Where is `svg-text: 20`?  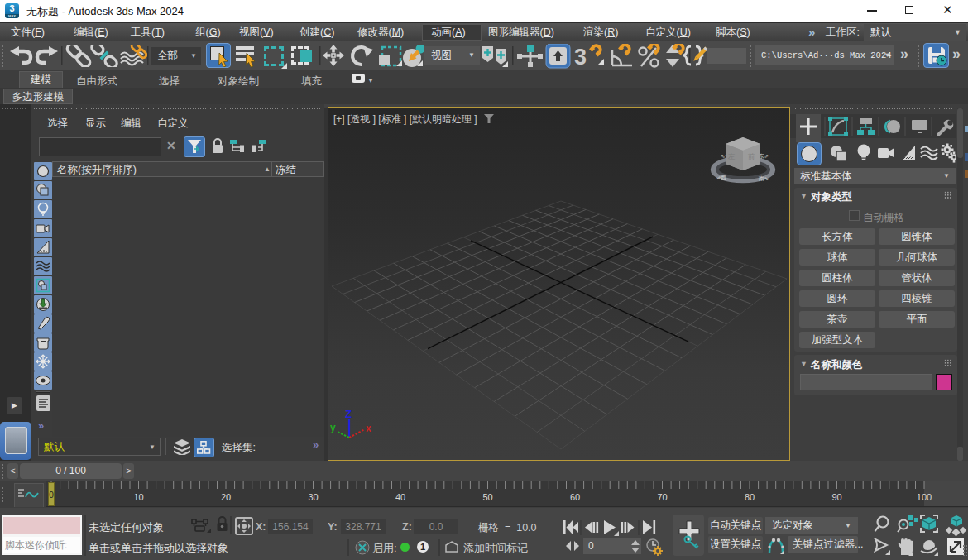
svg-text: 20 is located at coordinates (226, 497).